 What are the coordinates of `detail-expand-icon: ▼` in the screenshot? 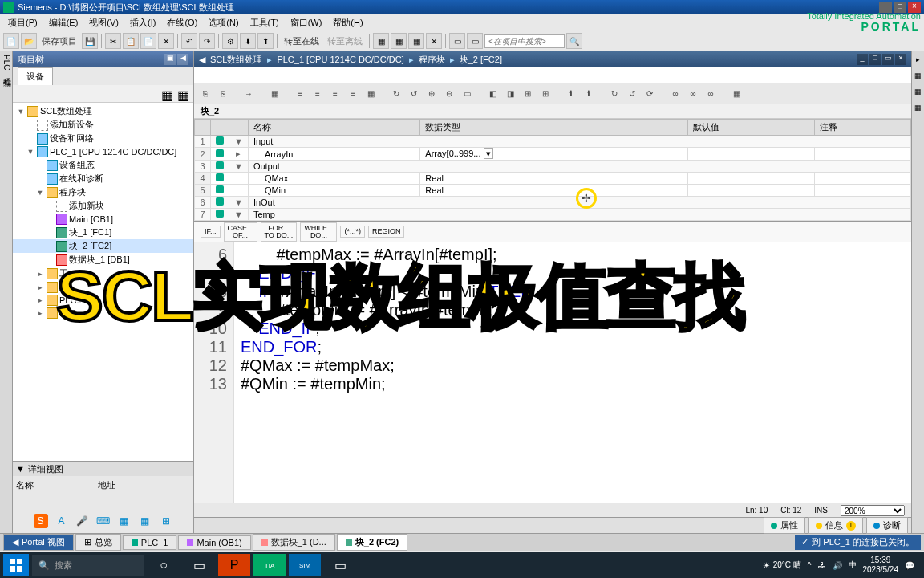 It's located at (21, 469).